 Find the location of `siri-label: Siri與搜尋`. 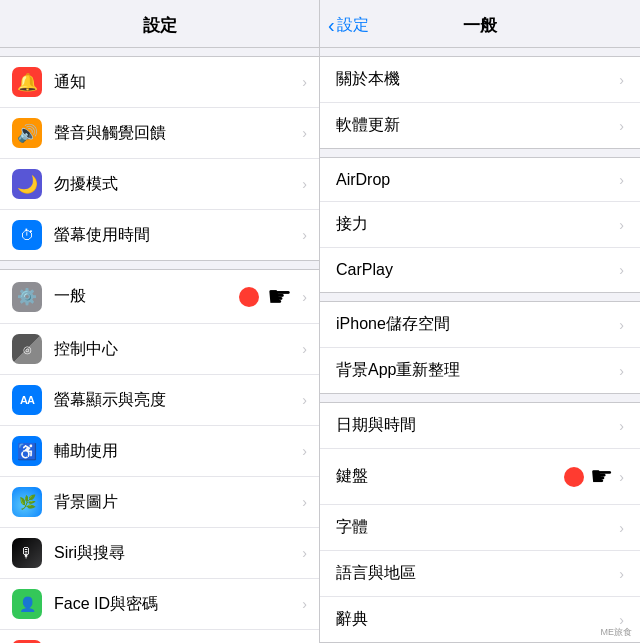

siri-label: Siri與搜尋 is located at coordinates (176, 554).